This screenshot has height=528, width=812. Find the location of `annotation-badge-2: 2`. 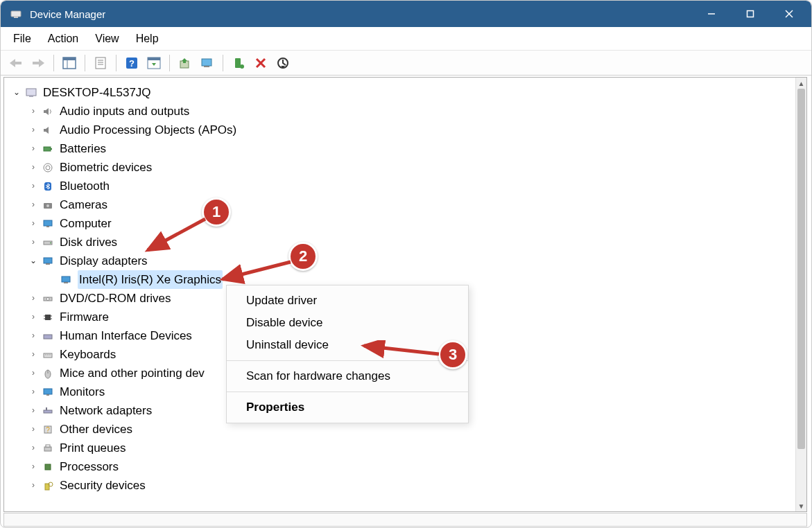

annotation-badge-2: 2 is located at coordinates (303, 256).